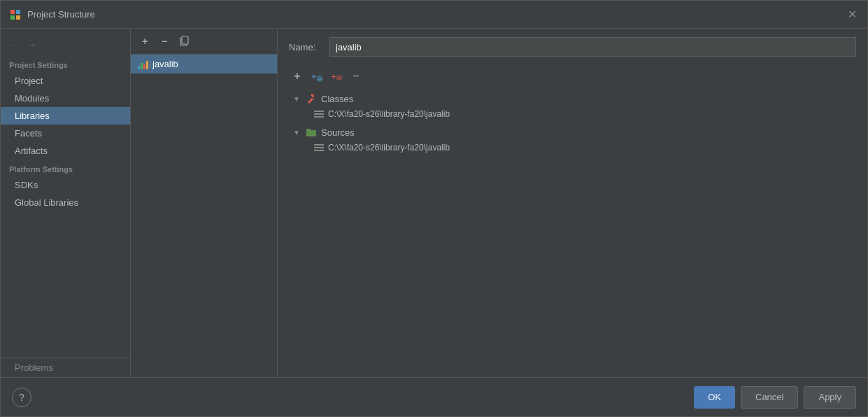 This screenshot has height=417, width=868. Describe the element at coordinates (66, 368) in the screenshot. I see `sidebar-item-problems: Problems` at that location.